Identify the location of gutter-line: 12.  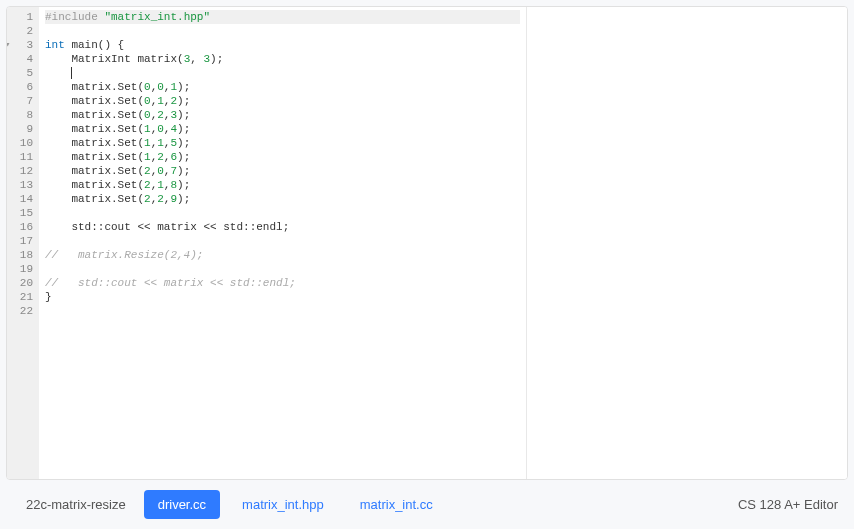
(23, 171).